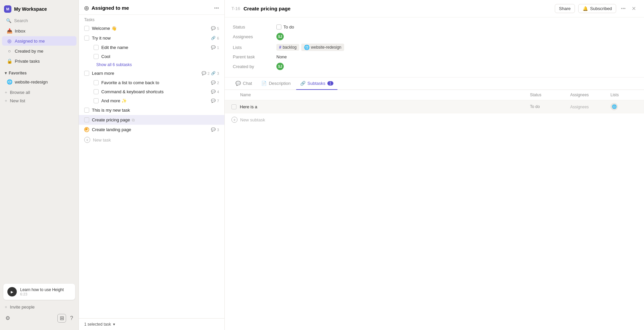 This screenshot has height=330, width=644. Describe the element at coordinates (317, 84) in the screenshot. I see `tab-subtasks: 🔗 Subtasks 1` at that location.